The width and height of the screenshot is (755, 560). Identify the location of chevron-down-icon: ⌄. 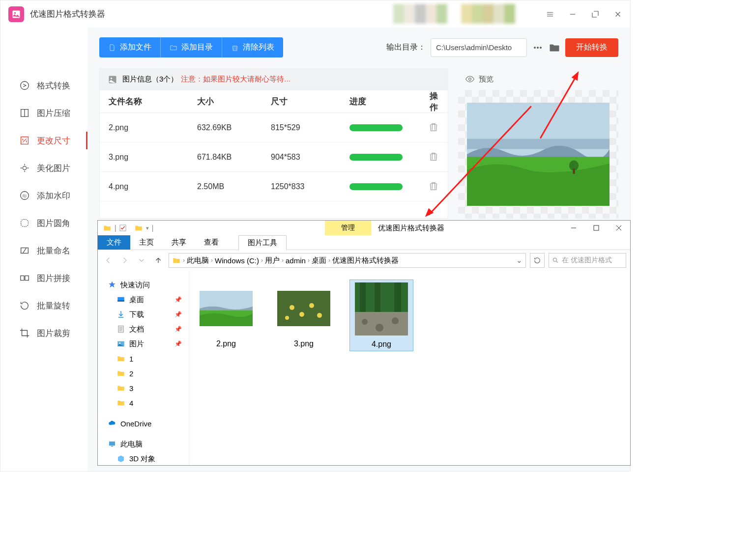
(519, 260).